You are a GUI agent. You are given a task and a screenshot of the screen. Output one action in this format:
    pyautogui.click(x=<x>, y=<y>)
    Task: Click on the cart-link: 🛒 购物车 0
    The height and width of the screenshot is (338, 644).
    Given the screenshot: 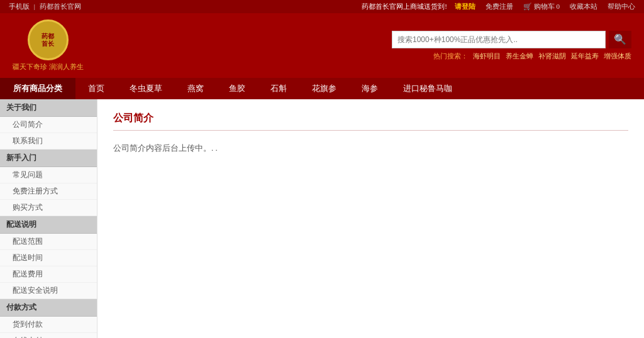 What is the action you would take?
    pyautogui.click(x=541, y=6)
    